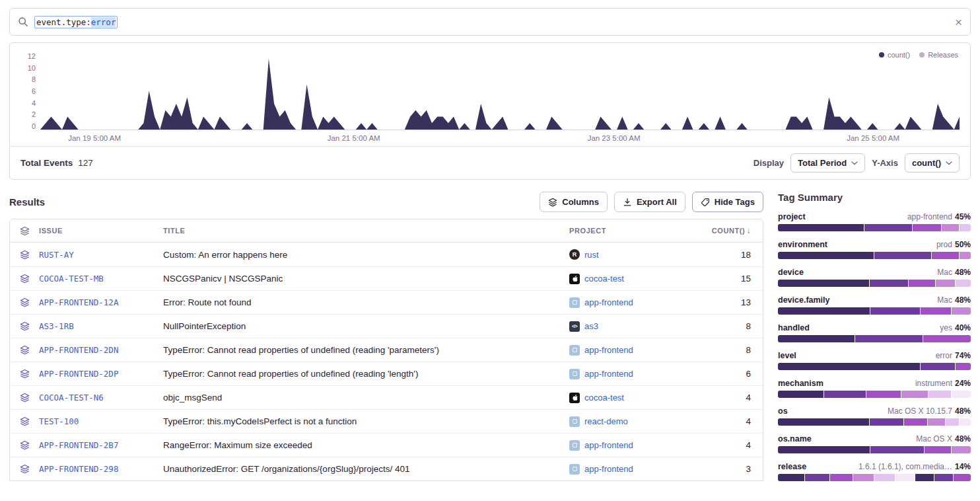 This screenshot has width=980, height=501. Describe the element at coordinates (101, 445) in the screenshot. I see `issue-link: APP-FRONTEND-2B7` at that location.